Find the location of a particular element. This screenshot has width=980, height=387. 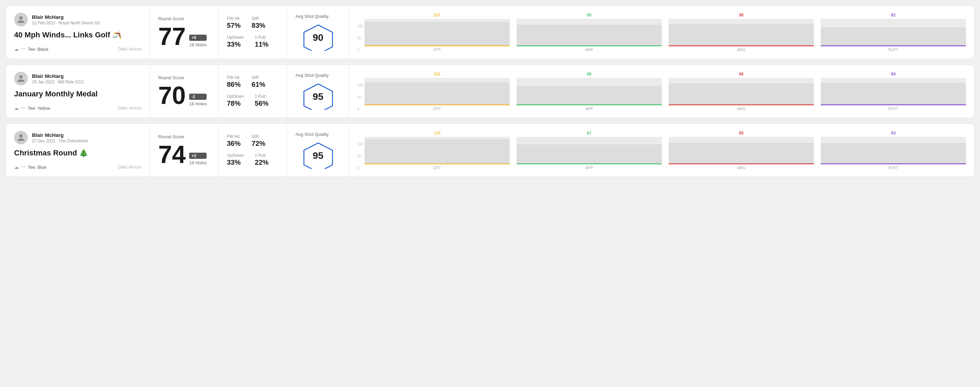

score-badge-group: +5 18 Holes is located at coordinates (198, 41).